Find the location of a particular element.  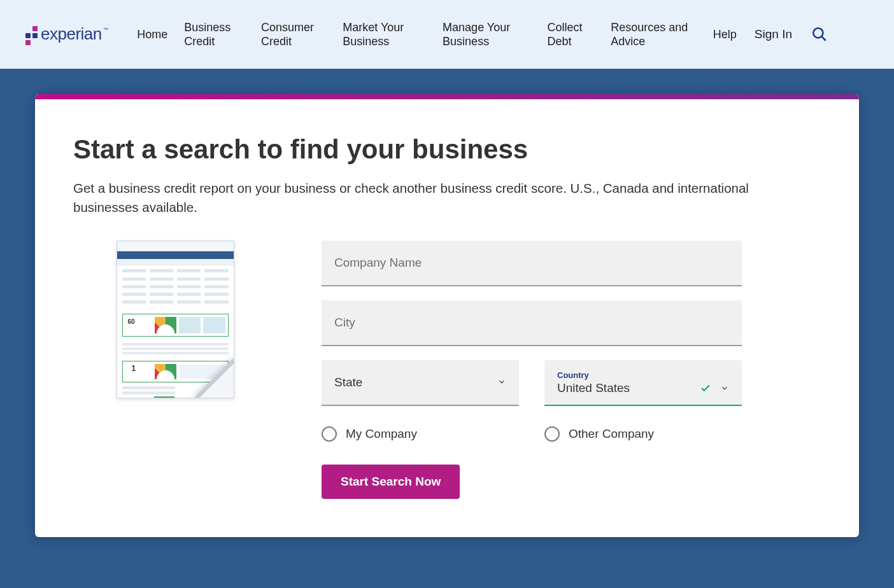

page-curl-icon is located at coordinates (214, 378).